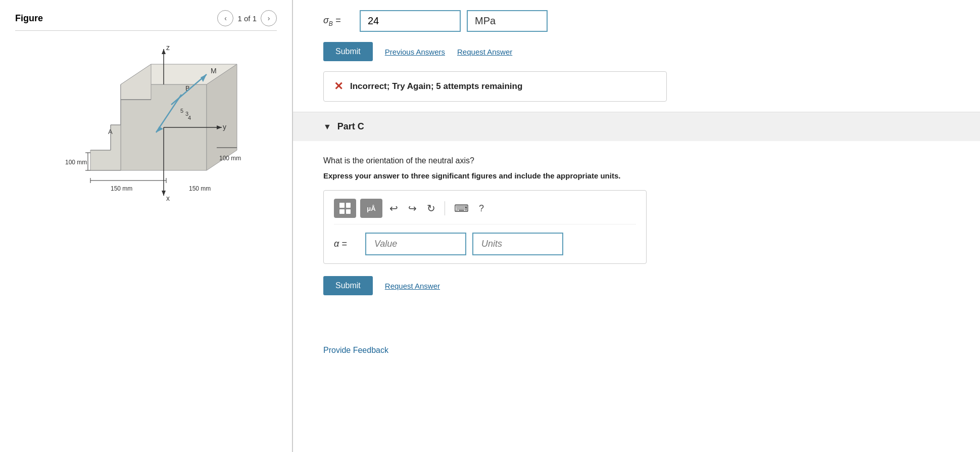 This screenshot has width=980, height=452. I want to click on part-c-instruction: Express your answer to three significant…, so click(636, 176).